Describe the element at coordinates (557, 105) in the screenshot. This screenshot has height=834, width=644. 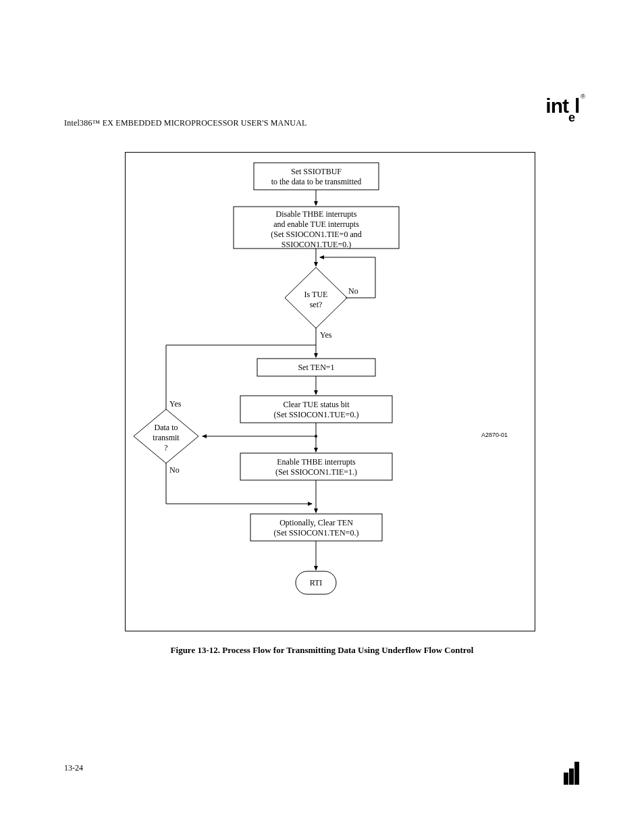
I see `logo-text-1: int` at that location.